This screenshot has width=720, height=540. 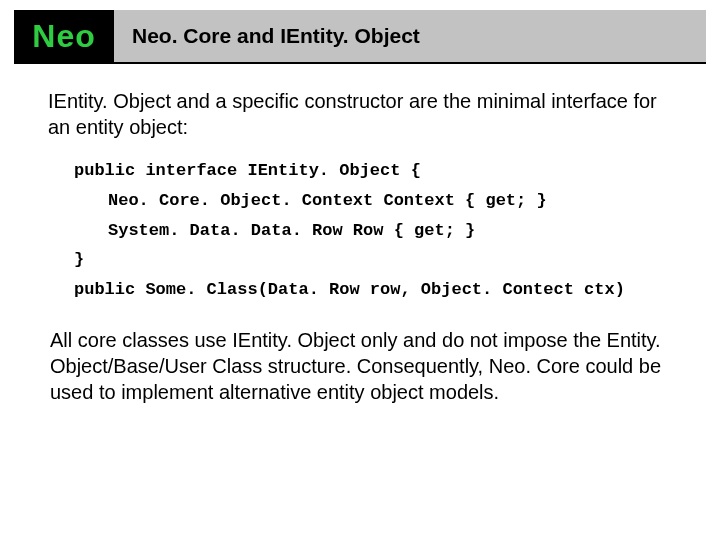 What do you see at coordinates (373, 260) in the screenshot?
I see `code-line: }` at bounding box center [373, 260].